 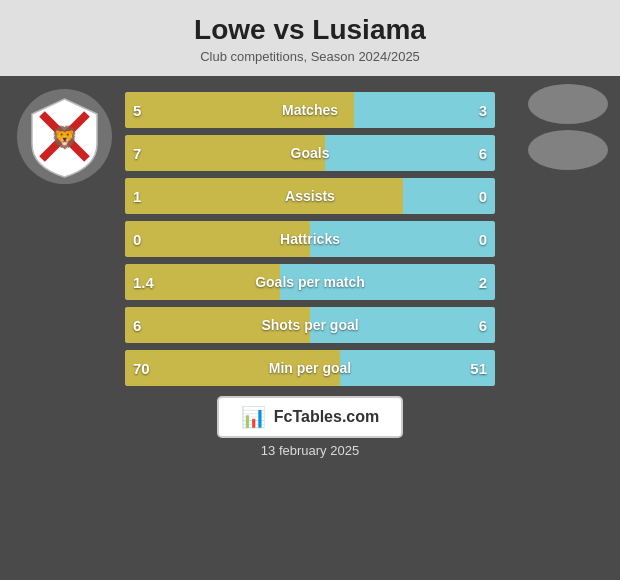 What do you see at coordinates (310, 282) in the screenshot?
I see `stat-row: Goals per match1.42` at bounding box center [310, 282].